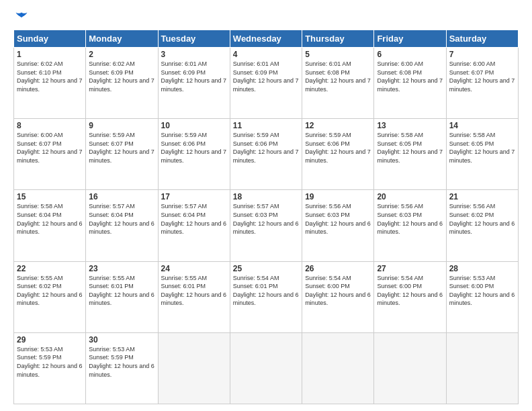  What do you see at coordinates (50, 126) in the screenshot?
I see `day-number: 8` at bounding box center [50, 126].